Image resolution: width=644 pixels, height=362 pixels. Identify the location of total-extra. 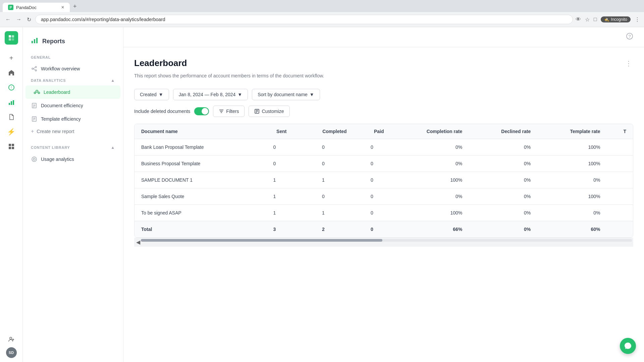
(620, 229).